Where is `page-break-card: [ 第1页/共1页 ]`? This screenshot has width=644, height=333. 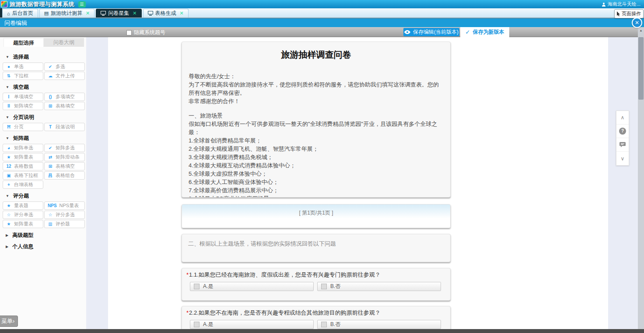 page-break-card: [ 第1页/共1页 ] is located at coordinates (316, 216).